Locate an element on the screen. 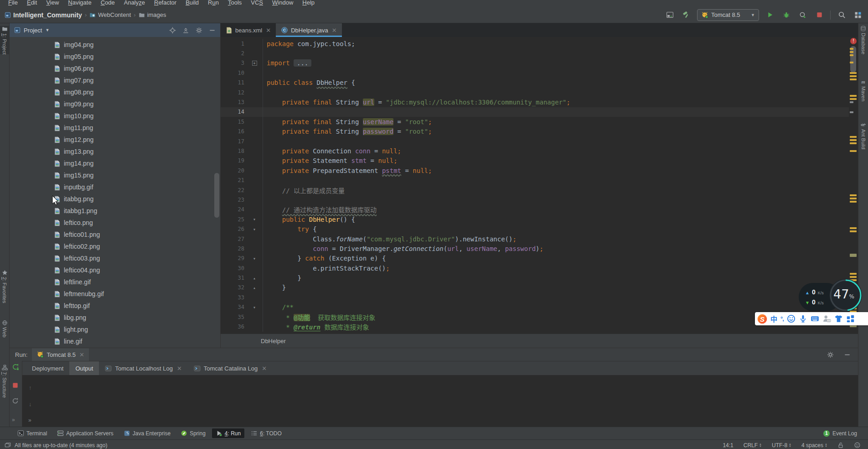  locate-file-icon is located at coordinates (172, 30).